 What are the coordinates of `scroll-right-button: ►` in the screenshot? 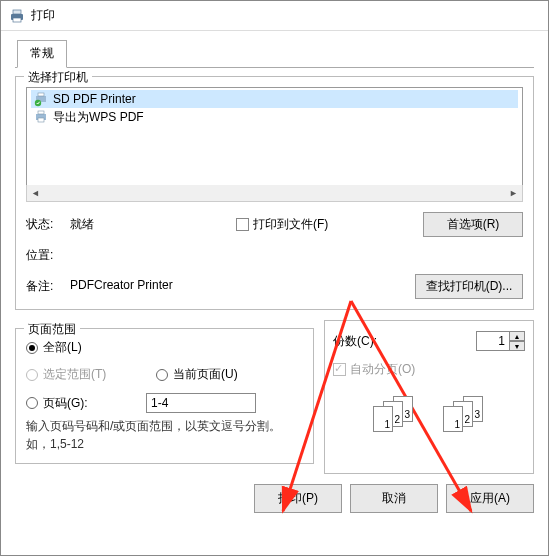 It's located at (514, 193).